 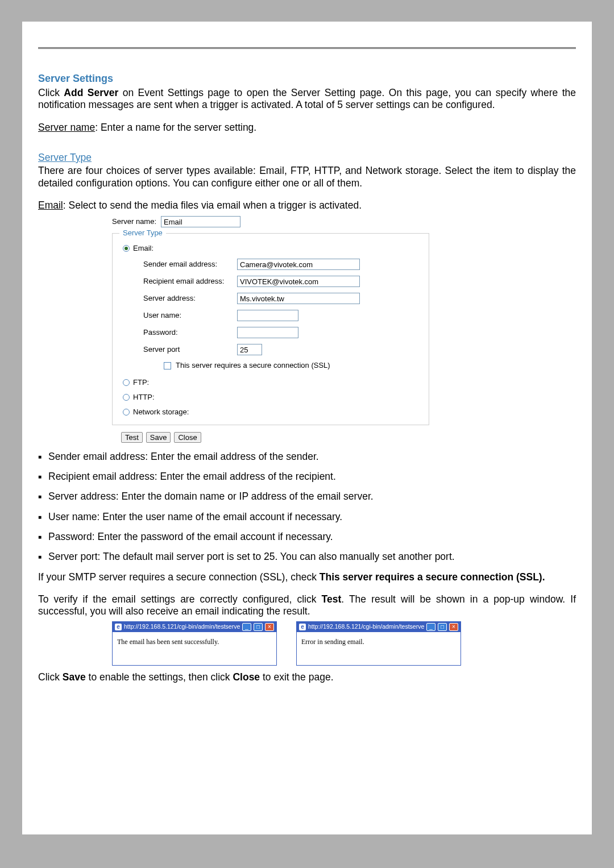 I want to click on http-radio-row: HTTP:, so click(x=271, y=397).